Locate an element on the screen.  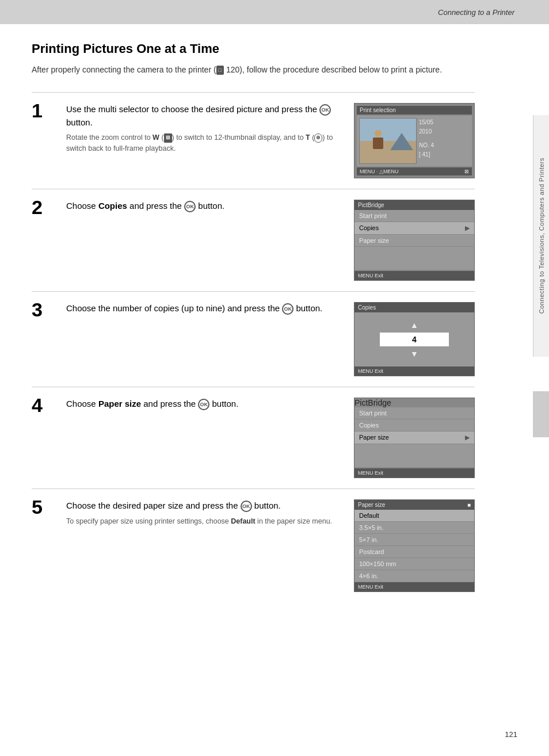
screen-info: 15/05 2010 NO. 4 [ 41] is located at coordinates (426, 139).